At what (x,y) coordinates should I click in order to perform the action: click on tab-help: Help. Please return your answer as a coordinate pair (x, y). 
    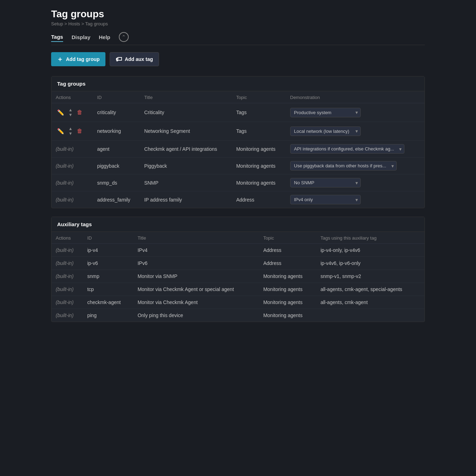
    Looking at the image, I should click on (104, 37).